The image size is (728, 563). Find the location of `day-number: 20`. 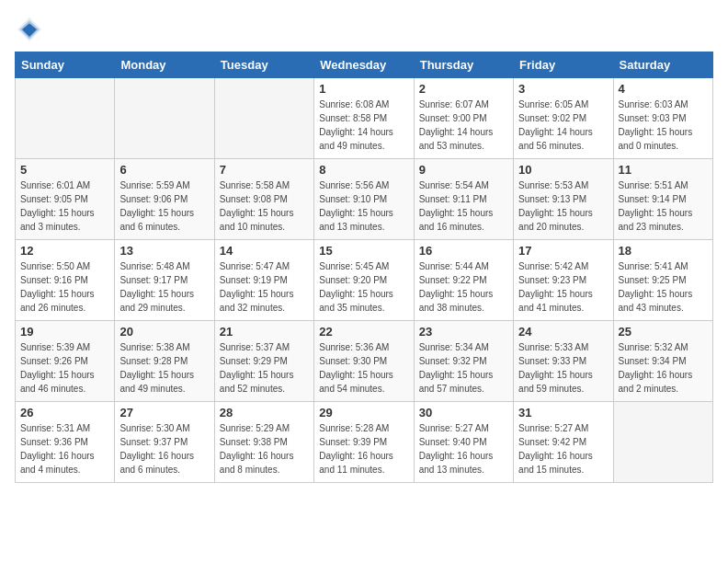

day-number: 20 is located at coordinates (164, 331).